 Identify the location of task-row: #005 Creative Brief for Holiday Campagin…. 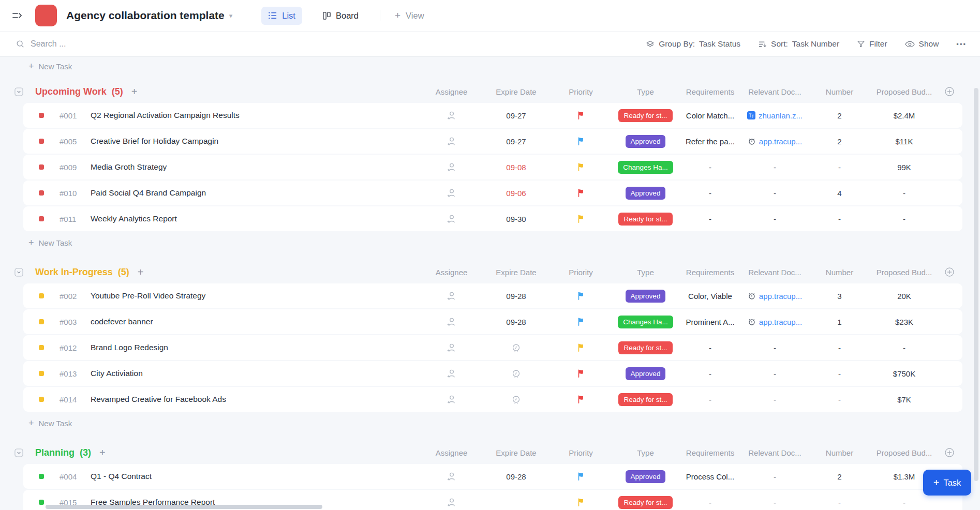
(493, 141).